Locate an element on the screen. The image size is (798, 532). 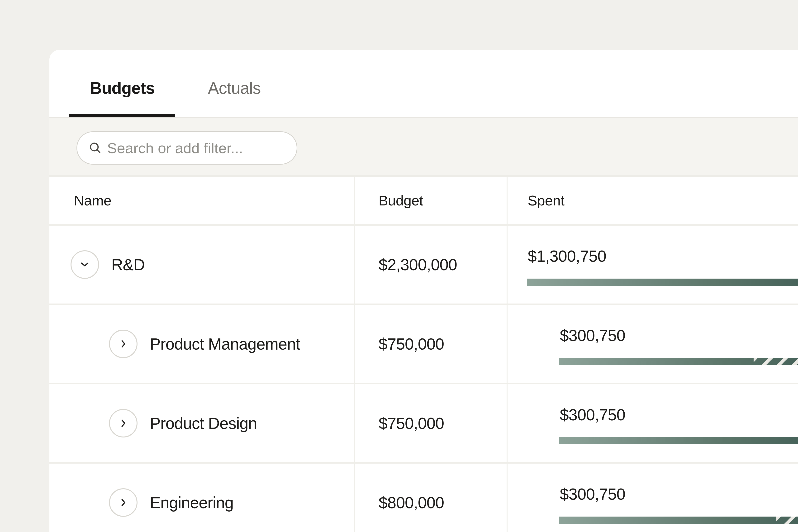
row-name: R&D is located at coordinates (128, 265).